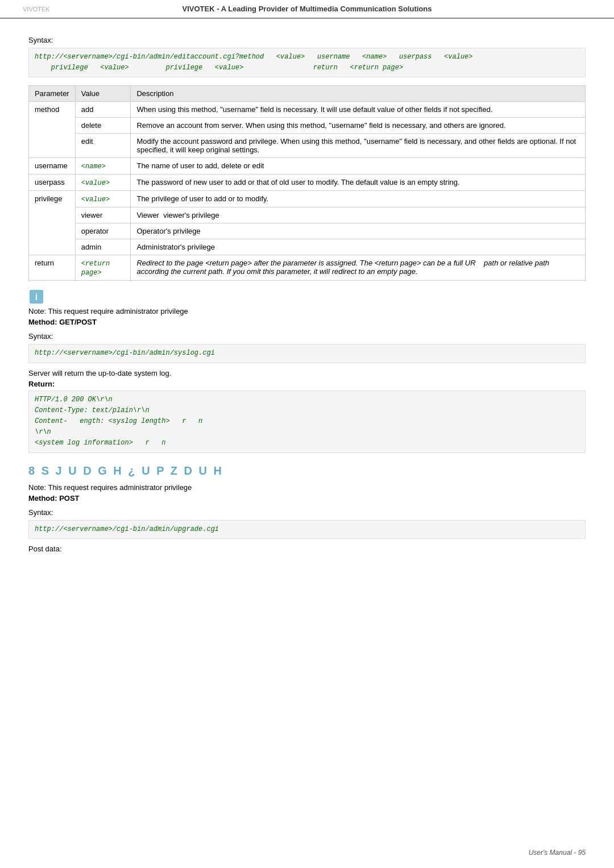 This screenshot has height=868, width=614. I want to click on note-admin2-text: Note: This request requires administrato…, so click(307, 488).